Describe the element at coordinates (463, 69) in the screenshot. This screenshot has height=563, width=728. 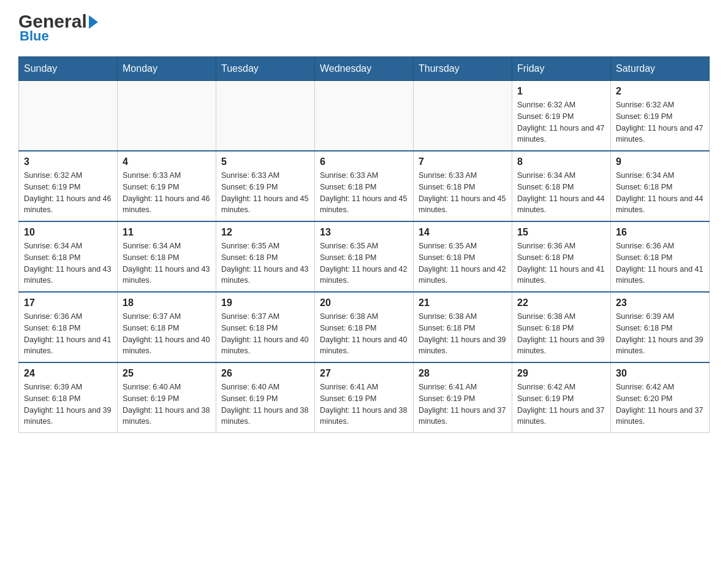
I see `column-header-thursday: Thursday` at that location.